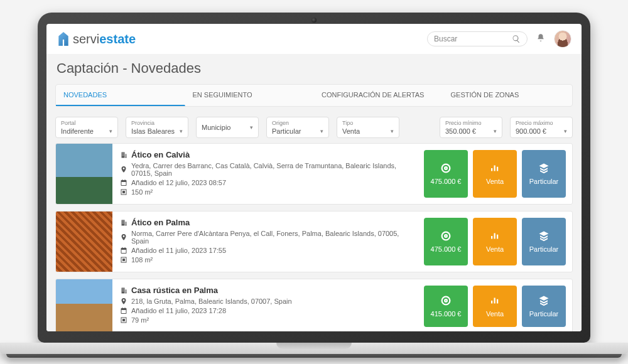 The width and height of the screenshot is (628, 364). Describe the element at coordinates (495, 305) in the screenshot. I see `listing-actions: 415.000 € Venta Particular` at that location.